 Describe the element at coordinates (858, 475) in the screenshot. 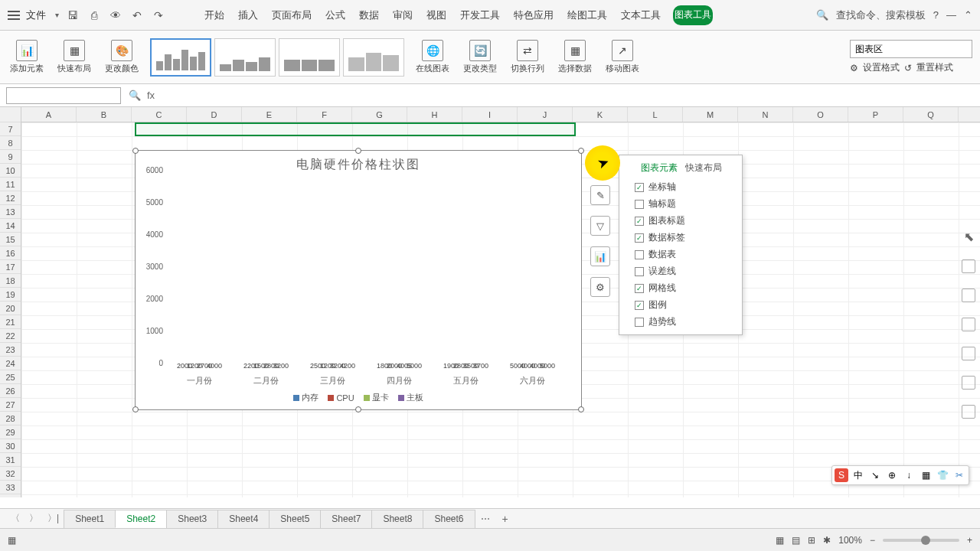

I see `ft-icon-1: 中` at that location.